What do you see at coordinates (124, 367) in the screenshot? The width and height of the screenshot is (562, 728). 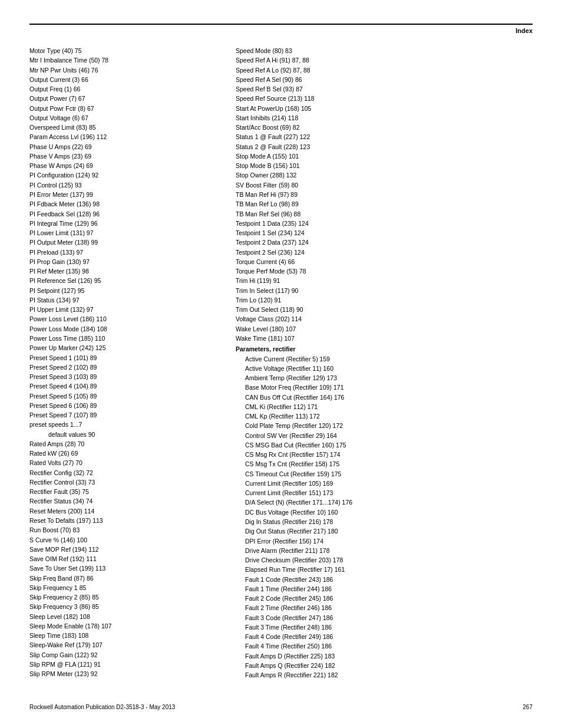 I see `list-item: Preset Speed 2 (102) 89` at bounding box center [124, 367].